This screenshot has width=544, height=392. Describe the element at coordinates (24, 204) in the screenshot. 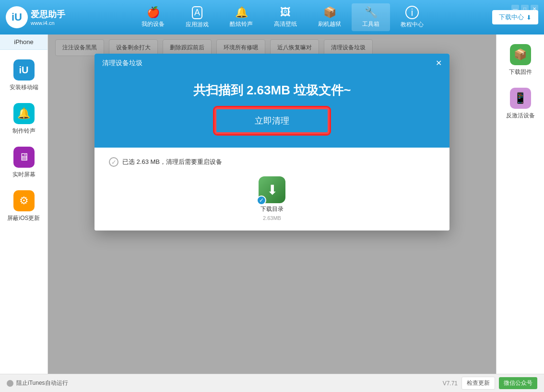

I see `left-sidebar: iPhone iU 安装移动端 🔔 制作铃声 🖥 实时屏幕 ⚙ 屏蔽iOS更新` at that location.